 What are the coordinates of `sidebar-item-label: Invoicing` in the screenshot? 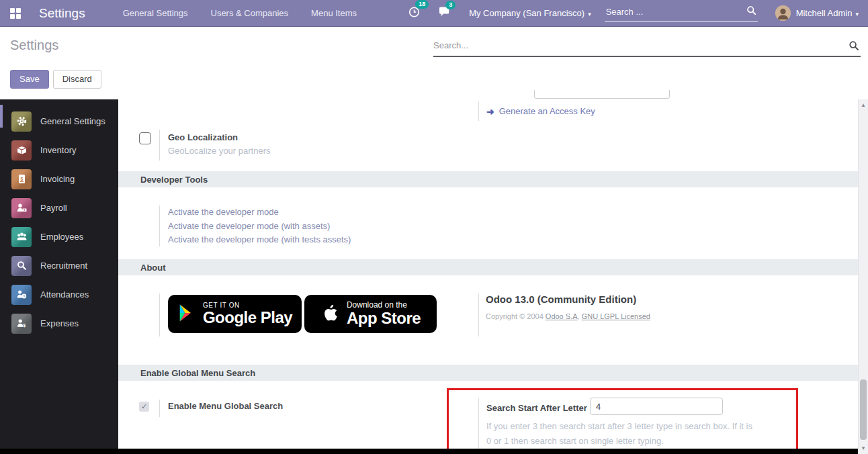 It's located at (58, 179).